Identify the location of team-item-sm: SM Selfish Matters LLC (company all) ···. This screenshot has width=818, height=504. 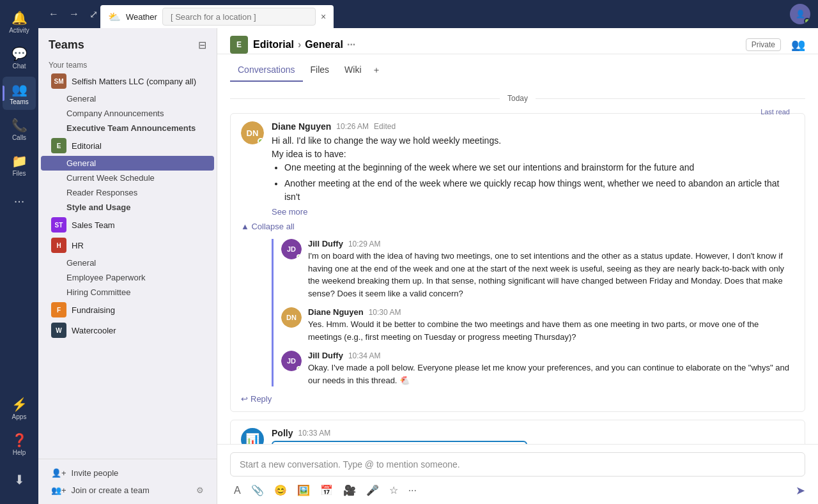
(128, 81).